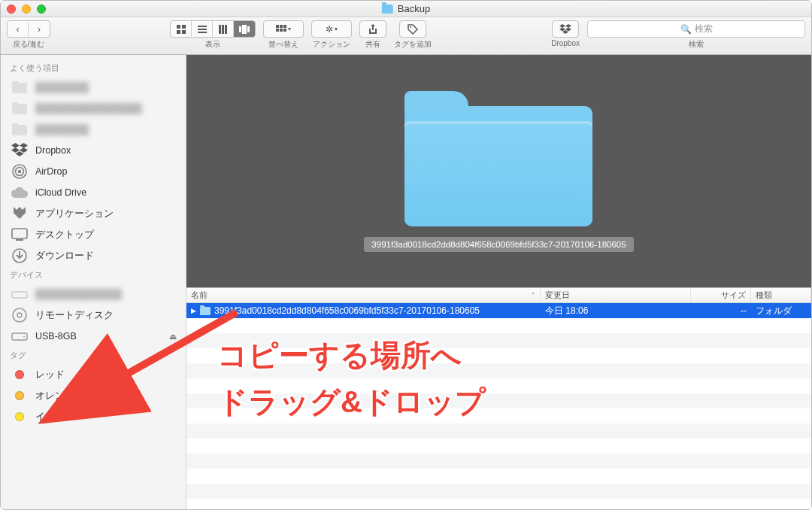 This screenshot has height=510, width=812. Describe the element at coordinates (20, 150) in the screenshot. I see `dropbox-icon` at that location.